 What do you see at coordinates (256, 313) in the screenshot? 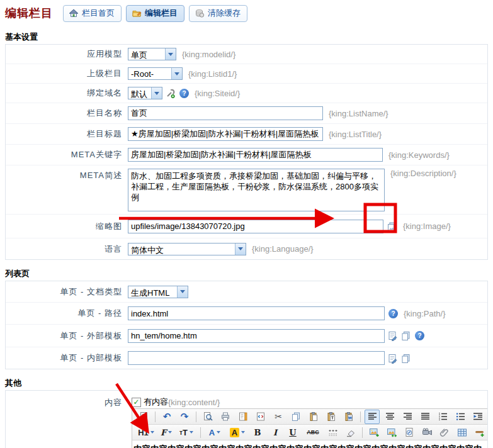
I see `path-input` at bounding box center [256, 313].